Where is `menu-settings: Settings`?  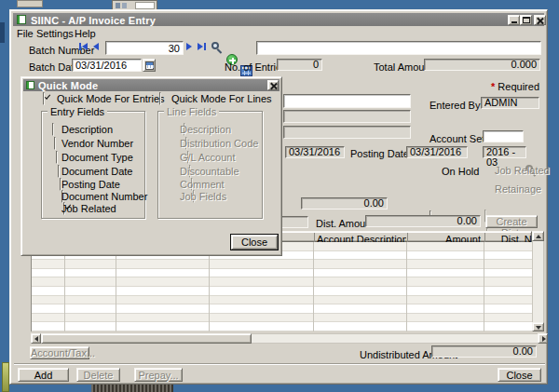
menu-settings: Settings is located at coordinates (55, 34).